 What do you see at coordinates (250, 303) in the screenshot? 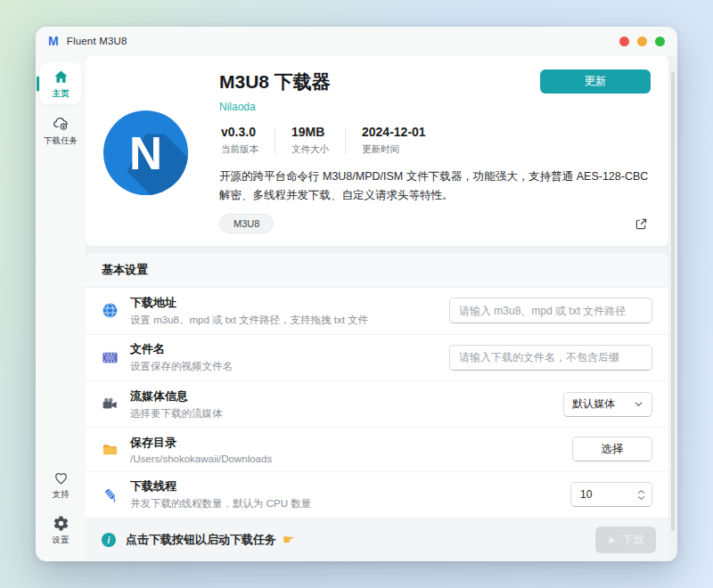
I see `setting-title: 下载地址` at bounding box center [250, 303].